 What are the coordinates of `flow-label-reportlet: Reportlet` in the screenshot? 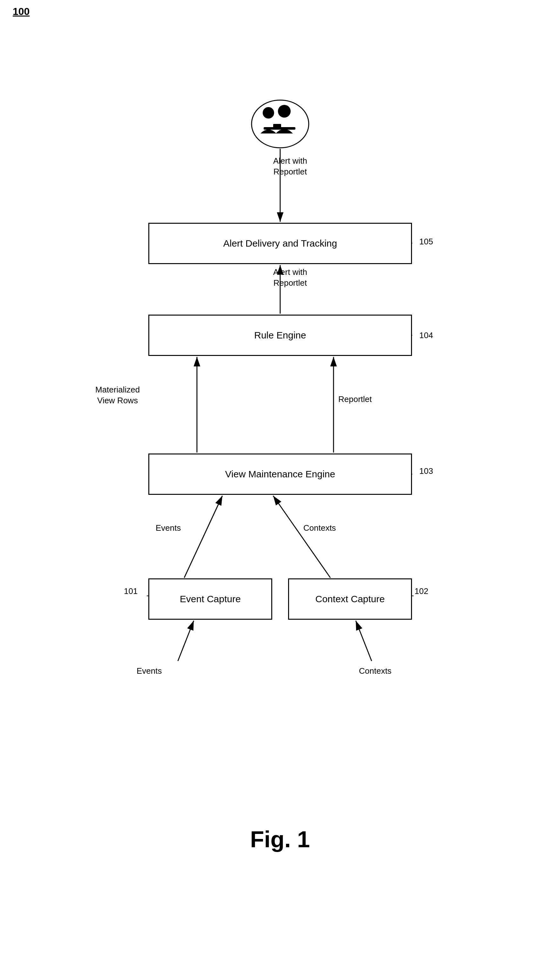 It's located at (355, 399).